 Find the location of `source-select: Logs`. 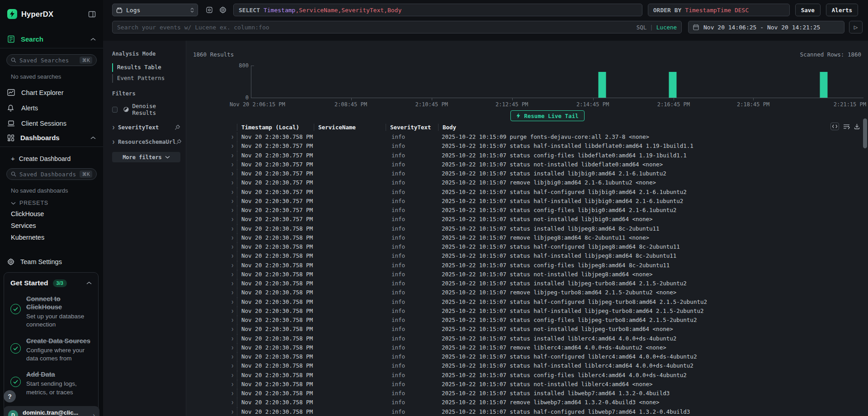

source-select: Logs is located at coordinates (155, 10).